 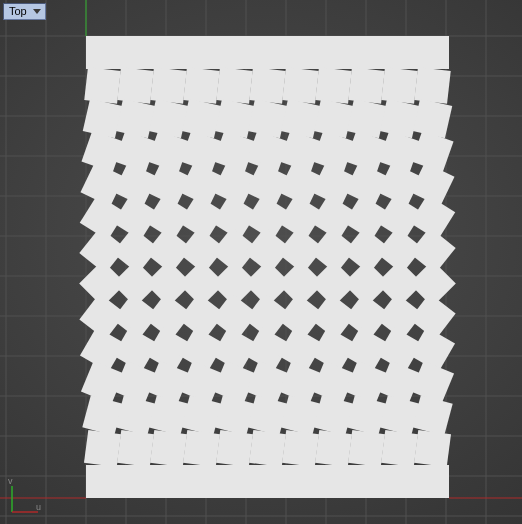 What do you see at coordinates (24, 12) in the screenshot?
I see `viewport-label-button: Top` at bounding box center [24, 12].